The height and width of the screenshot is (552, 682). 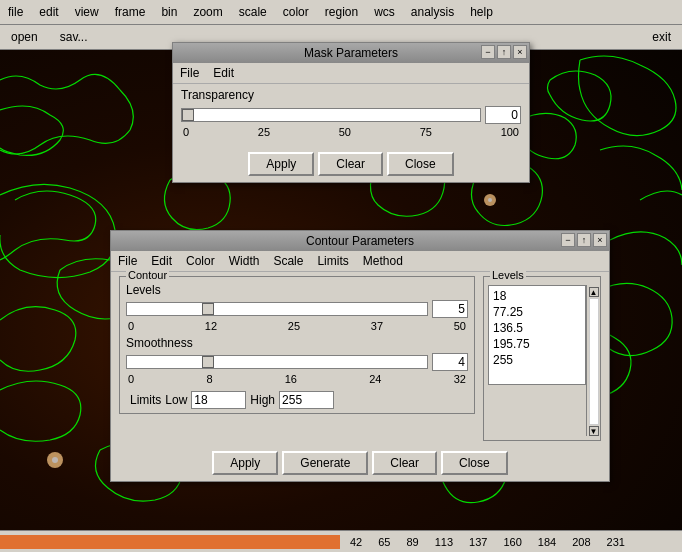 I want to click on contour-menu-file: File, so click(x=128, y=261).